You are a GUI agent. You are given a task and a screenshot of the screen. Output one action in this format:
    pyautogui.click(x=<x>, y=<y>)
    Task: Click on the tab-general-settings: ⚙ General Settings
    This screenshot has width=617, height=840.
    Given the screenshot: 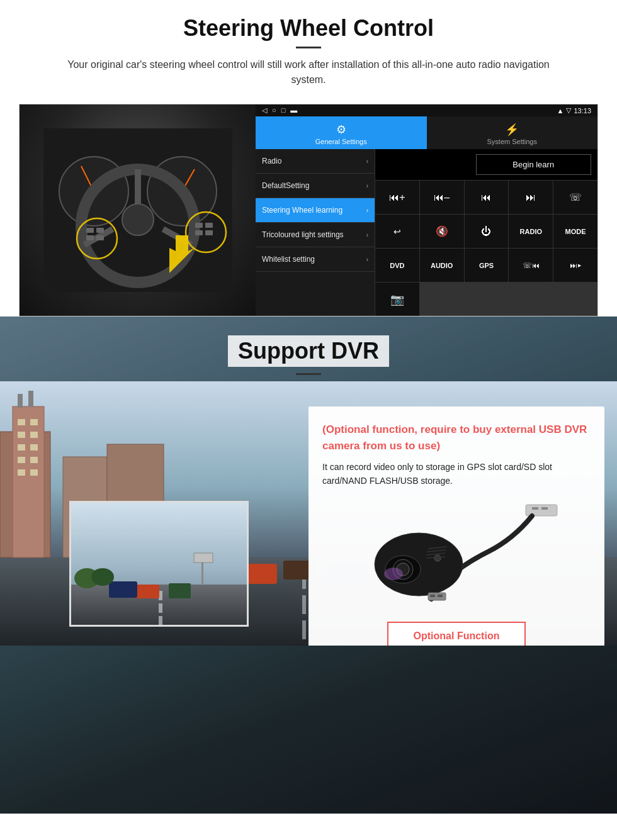 What is the action you would take?
    pyautogui.click(x=341, y=133)
    